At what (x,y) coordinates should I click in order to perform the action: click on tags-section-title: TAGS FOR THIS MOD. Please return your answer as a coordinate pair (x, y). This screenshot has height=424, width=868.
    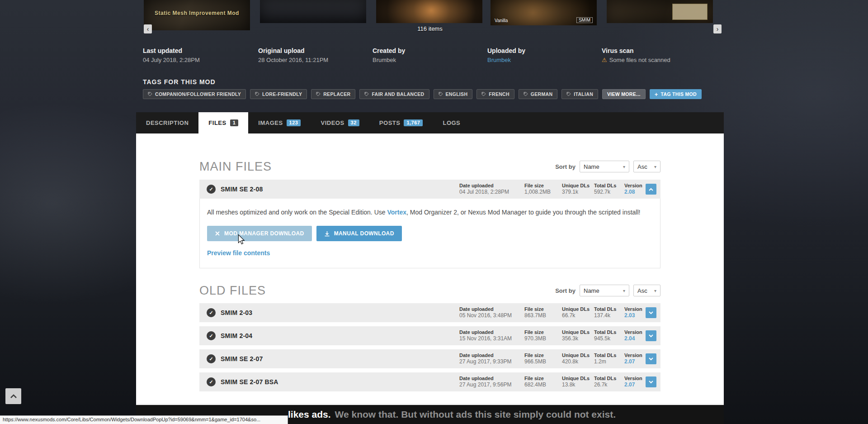
    Looking at the image, I should click on (430, 82).